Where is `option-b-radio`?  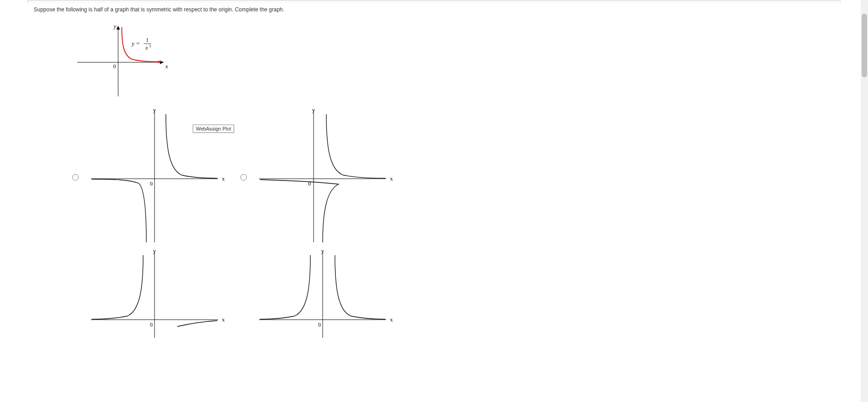
option-b-radio is located at coordinates (244, 177).